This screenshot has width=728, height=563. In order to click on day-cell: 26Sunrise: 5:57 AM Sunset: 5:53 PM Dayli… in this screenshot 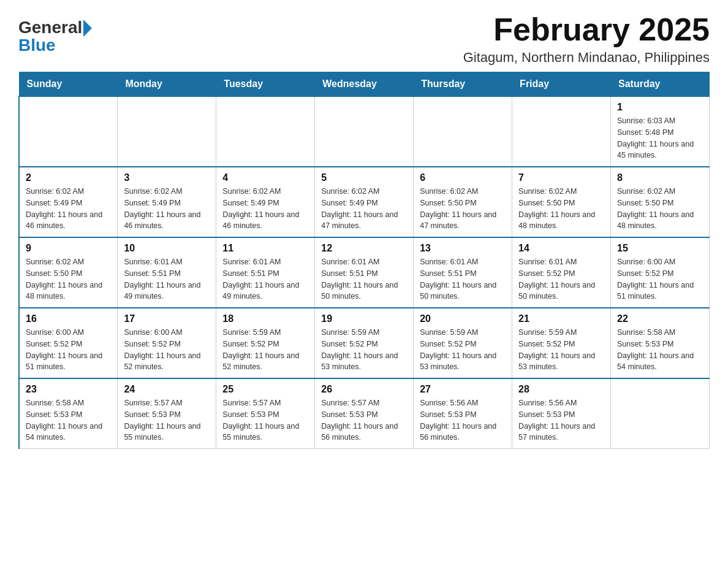, I will do `click(364, 413)`.